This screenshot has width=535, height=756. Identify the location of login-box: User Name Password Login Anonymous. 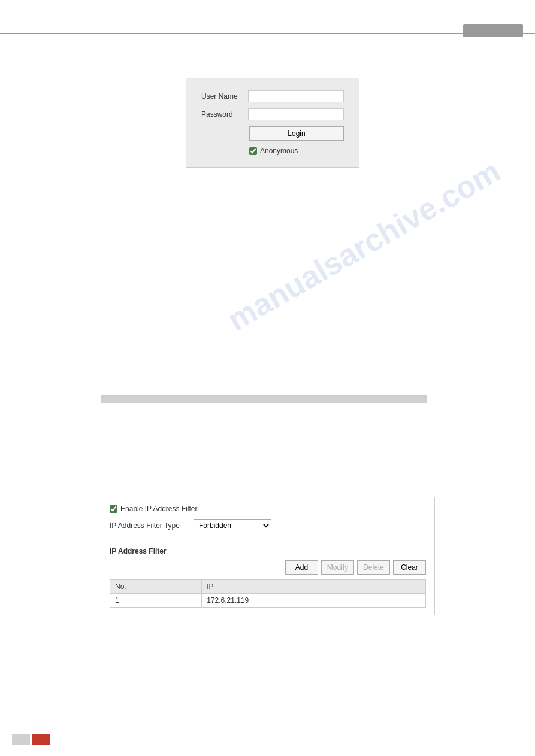
(273, 123).